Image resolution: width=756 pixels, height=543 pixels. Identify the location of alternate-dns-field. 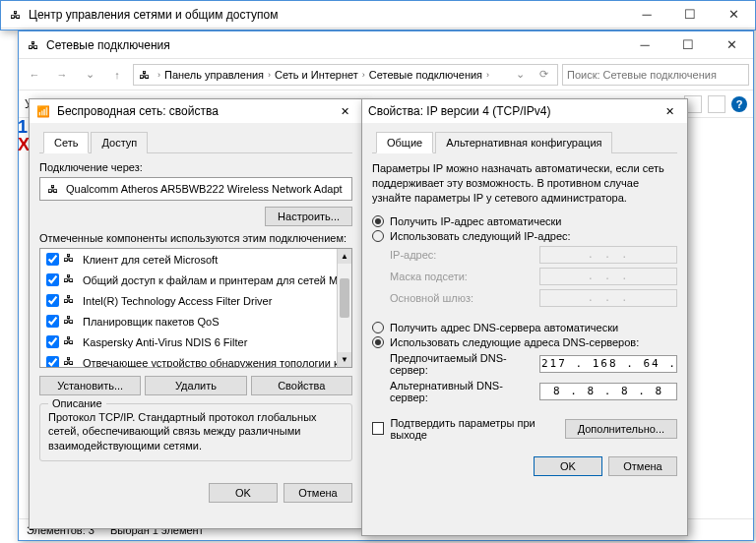
(608, 392).